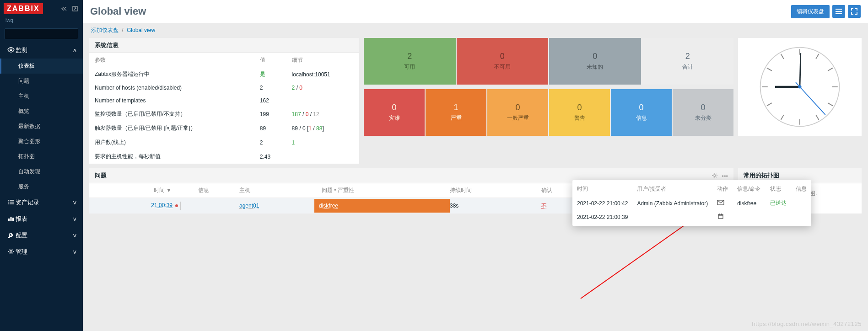 The height and width of the screenshot is (331, 868). I want to click on bar-icon, so click(11, 219).